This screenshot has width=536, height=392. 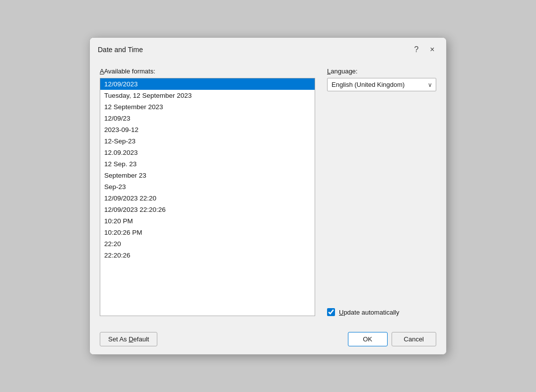 I want to click on format-item: 12/09/2023, so click(x=207, y=84).